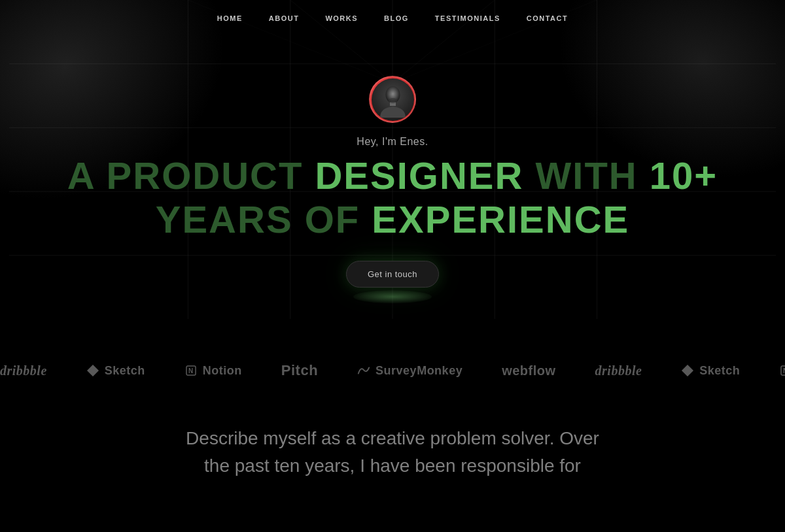 The image size is (785, 532). Describe the element at coordinates (191, 371) in the screenshot. I see `notion-n-1: N` at that location.